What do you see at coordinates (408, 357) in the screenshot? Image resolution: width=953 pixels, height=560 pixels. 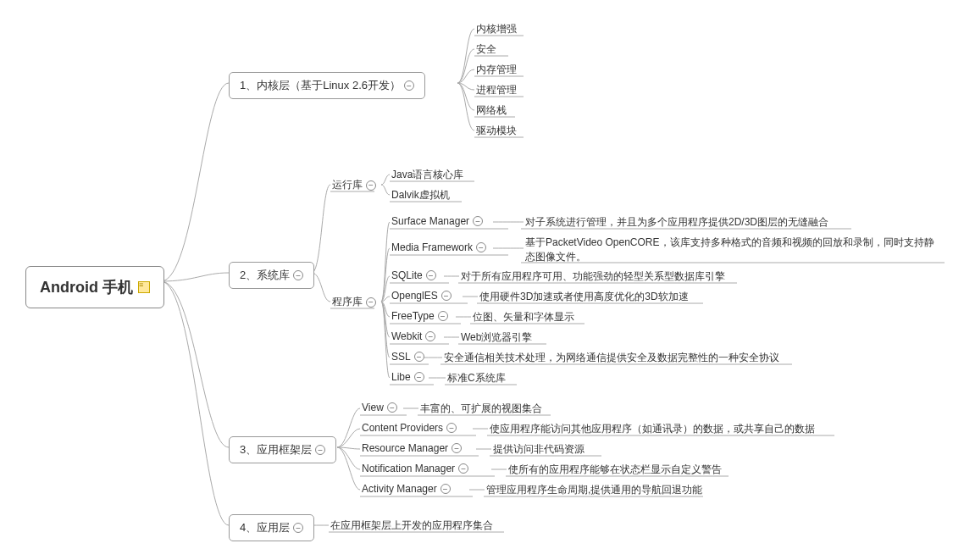 I see `prglib-child-6: SSL−` at bounding box center [408, 357].